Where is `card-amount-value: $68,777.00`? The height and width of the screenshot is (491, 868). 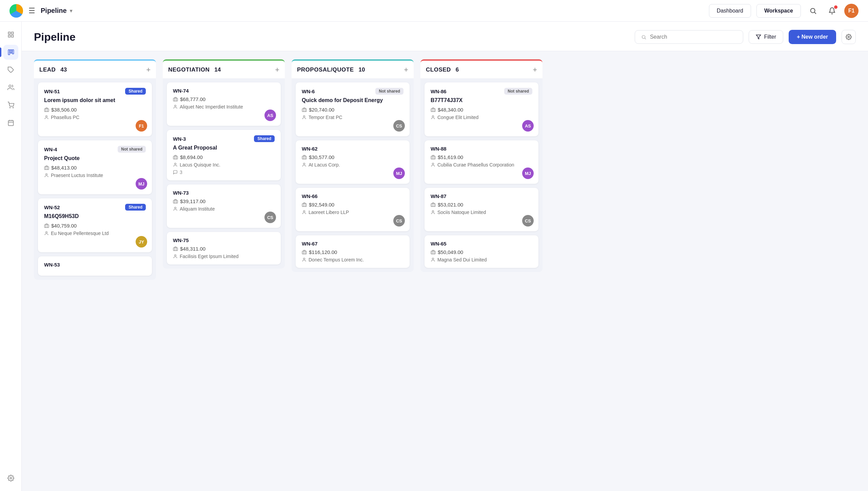 card-amount-value: $68,777.00 is located at coordinates (193, 99).